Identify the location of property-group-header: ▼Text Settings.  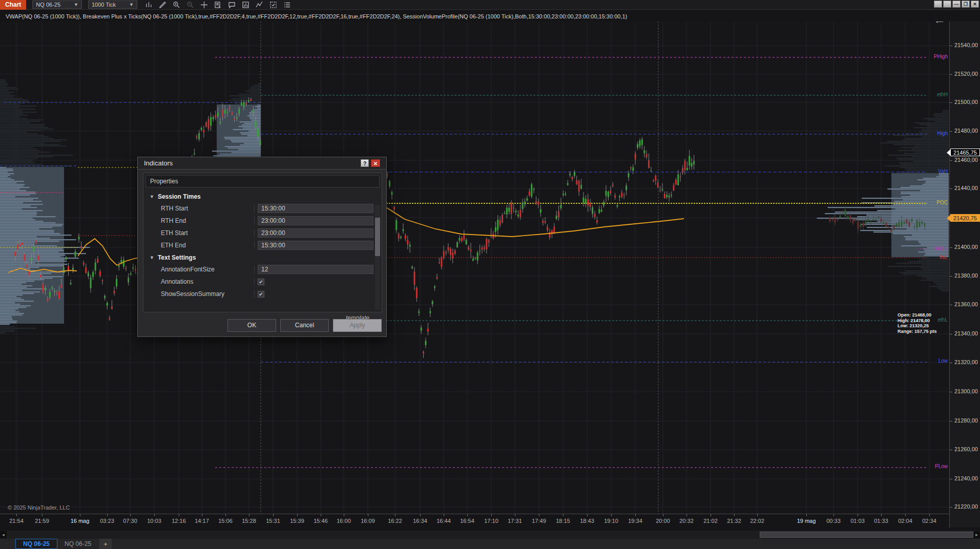
(259, 257).